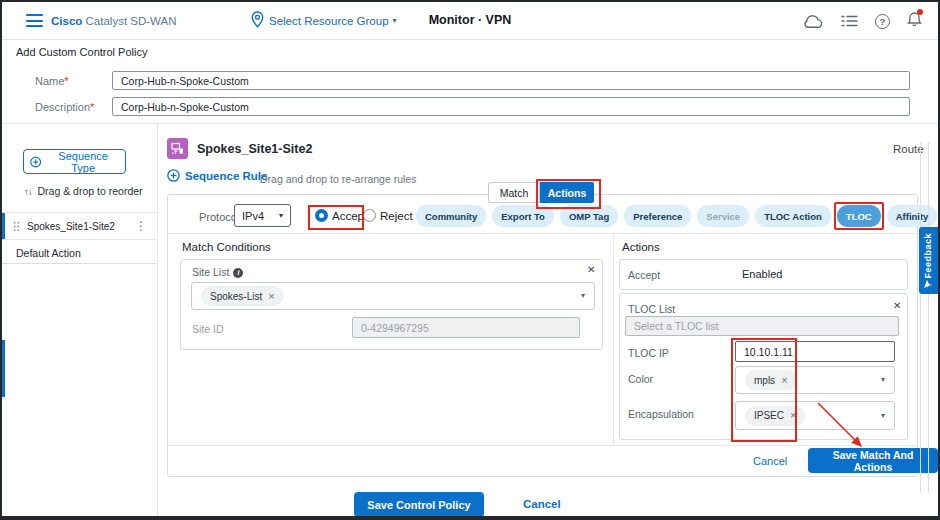 The image size is (940, 520). Describe the element at coordinates (333, 21) in the screenshot. I see `resource-group-selector: Select Resource Group ▾` at that location.